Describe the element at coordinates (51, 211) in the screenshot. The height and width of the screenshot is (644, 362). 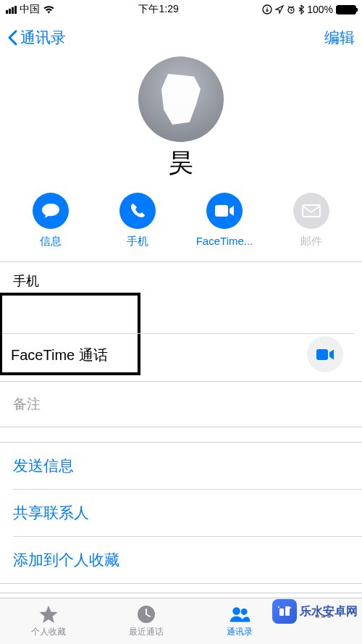
I see `message-icon` at that location.